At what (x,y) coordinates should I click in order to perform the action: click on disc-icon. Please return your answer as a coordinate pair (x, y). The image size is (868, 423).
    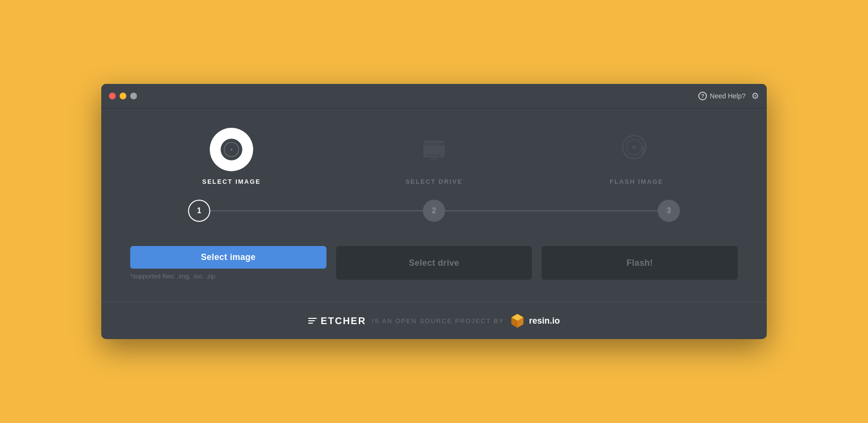
    Looking at the image, I should click on (231, 150).